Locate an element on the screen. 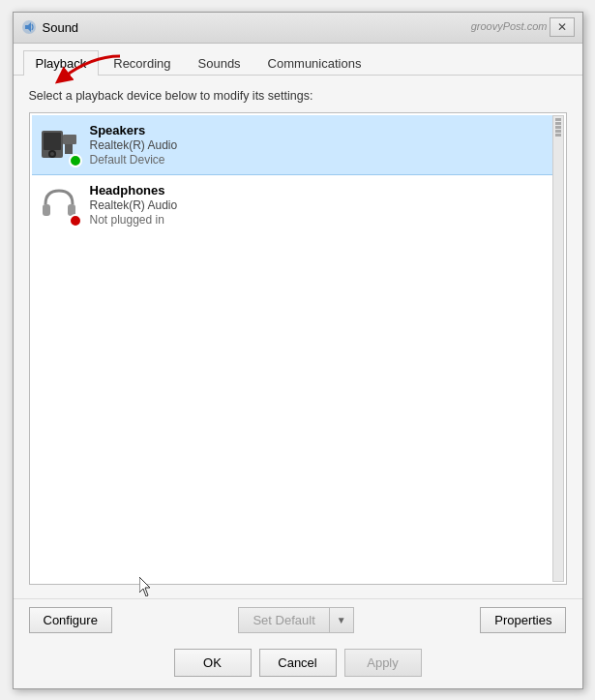 The image size is (595, 700). configure-button: Configure is located at coordinates (71, 620).